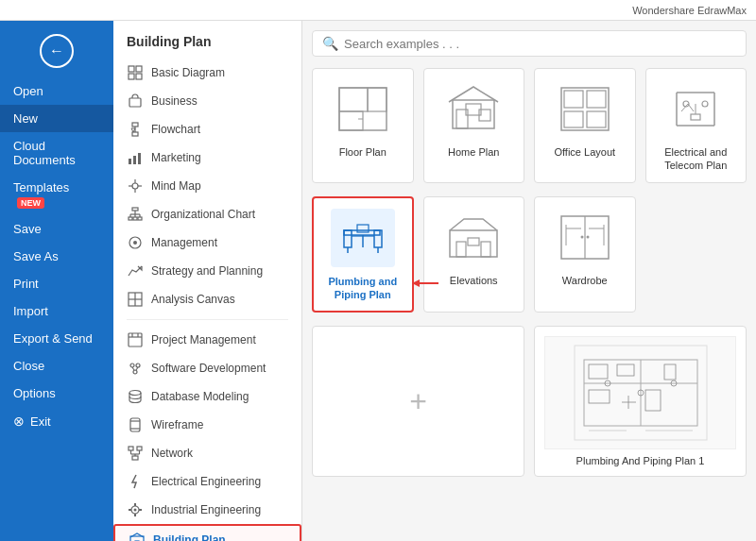  I want to click on elevations-icon-area, so click(473, 238).